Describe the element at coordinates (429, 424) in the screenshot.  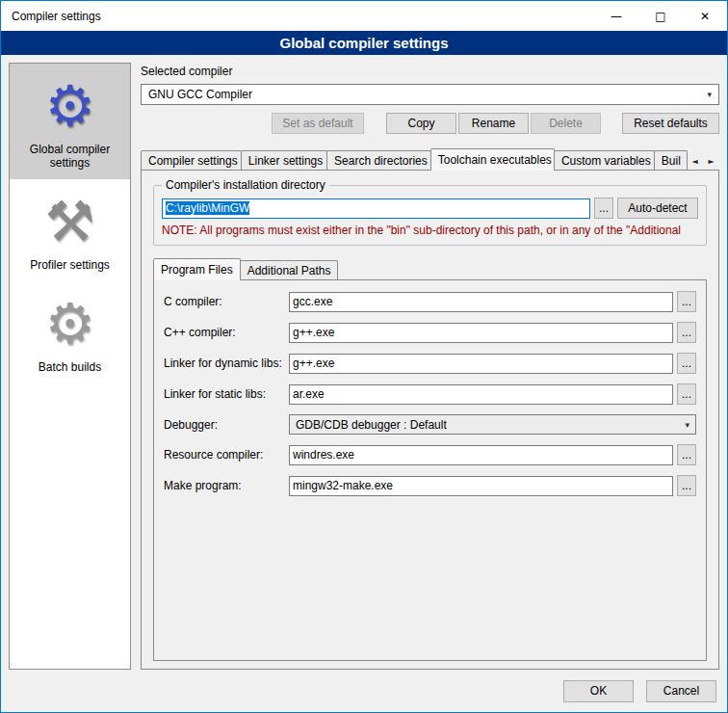
I see `debugger-row: Debugger: GDB/CDB debugger : Default ▾` at that location.